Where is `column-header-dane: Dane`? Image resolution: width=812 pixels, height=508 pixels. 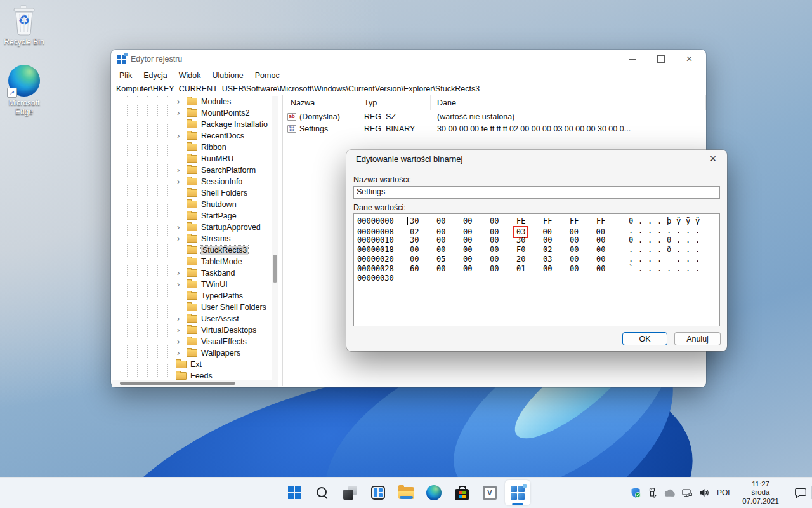
column-header-dane: Dane is located at coordinates (525, 103).